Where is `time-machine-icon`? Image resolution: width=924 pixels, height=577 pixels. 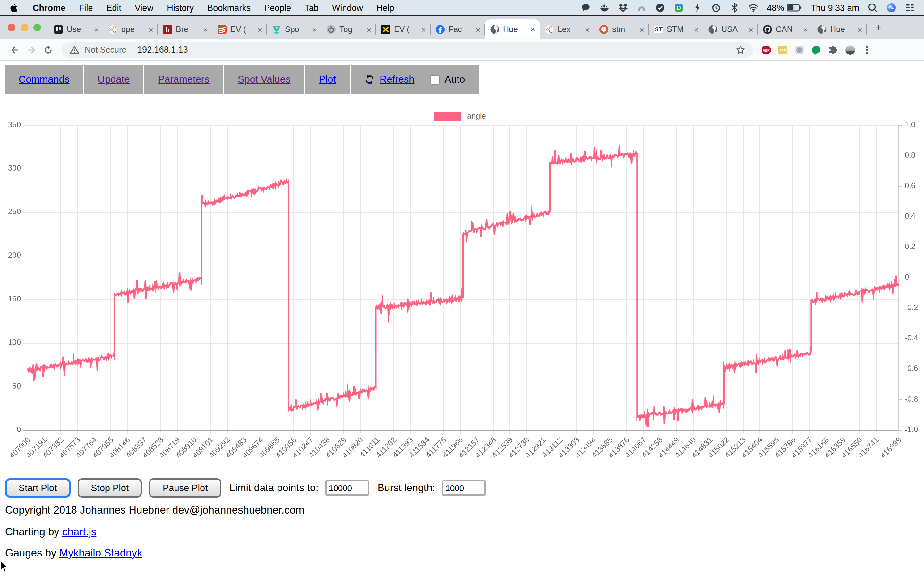
time-machine-icon is located at coordinates (716, 8).